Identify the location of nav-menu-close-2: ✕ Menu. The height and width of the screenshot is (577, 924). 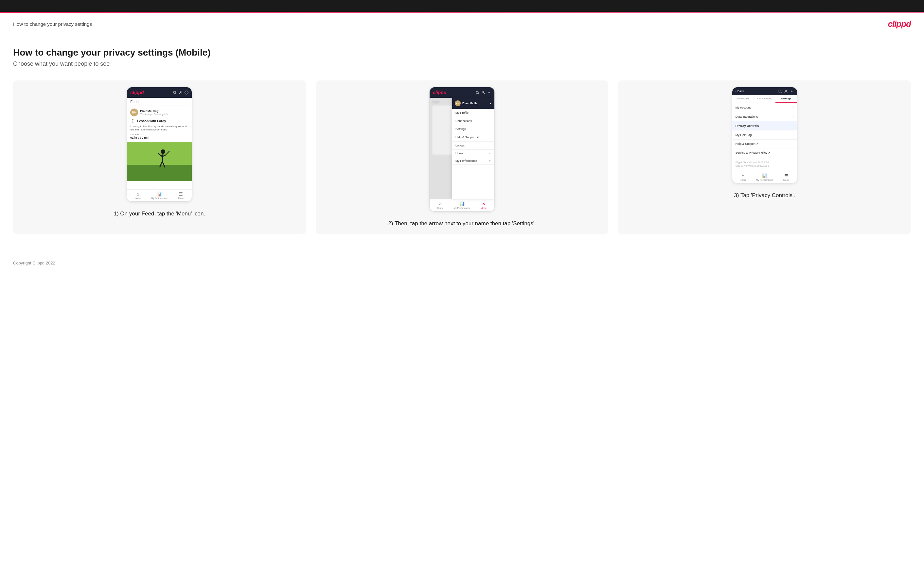
(483, 205).